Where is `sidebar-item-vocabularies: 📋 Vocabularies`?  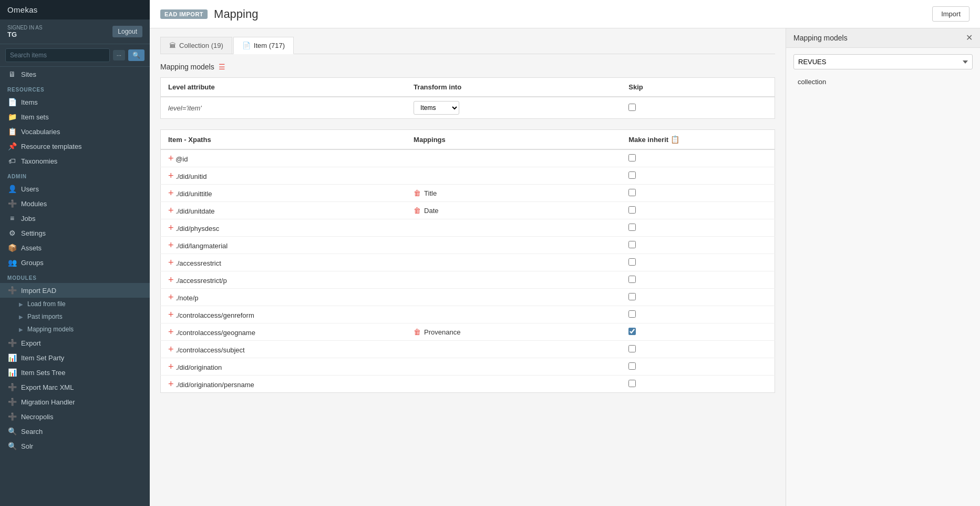
sidebar-item-vocabularies: 📋 Vocabularies is located at coordinates (75, 131).